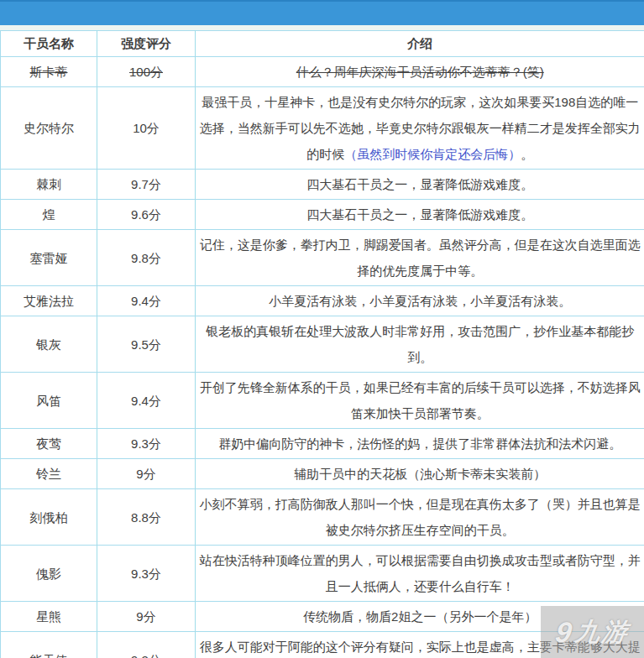 The height and width of the screenshot is (658, 644). Describe the element at coordinates (420, 574) in the screenshot. I see `intro-cell: 站在快活特种顶峰位置的男人，可以根据需要自由切换成攻击型或者防守型，并且一人抵俩…` at that location.